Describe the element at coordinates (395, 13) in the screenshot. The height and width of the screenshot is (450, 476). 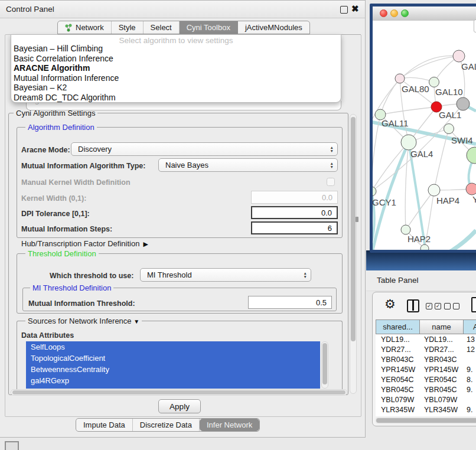
I see `minimize-window-icon` at that location.